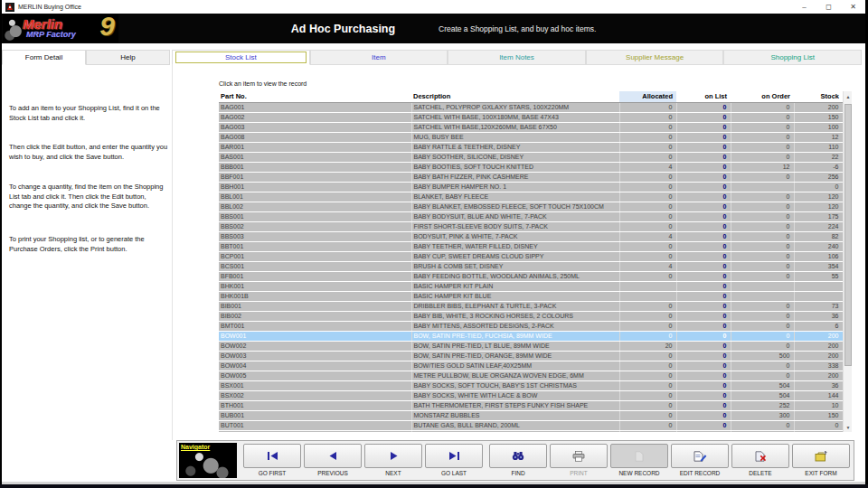 The height and width of the screenshot is (488, 868). Describe the element at coordinates (531, 396) in the screenshot. I see `table-row: BSX002BABY SOCKS, WHITE WITH LACE & BOW0…` at that location.